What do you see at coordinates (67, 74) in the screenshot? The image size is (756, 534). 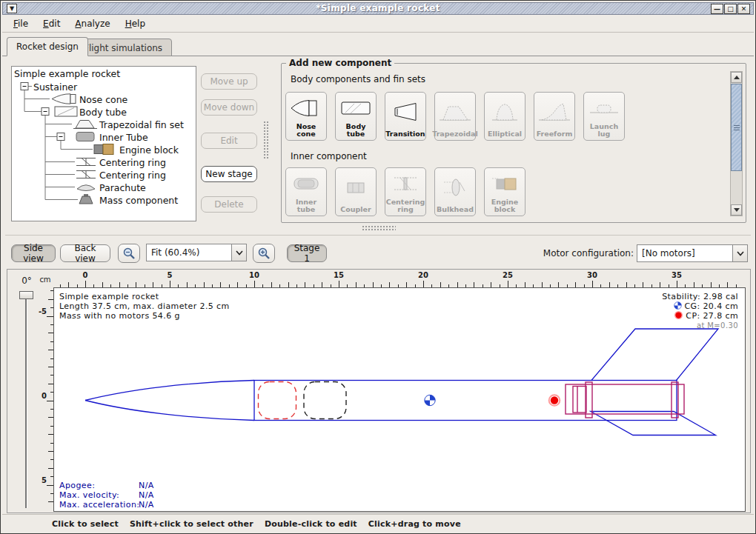 I see `tree-item-rocket: Simple example rocket` at bounding box center [67, 74].